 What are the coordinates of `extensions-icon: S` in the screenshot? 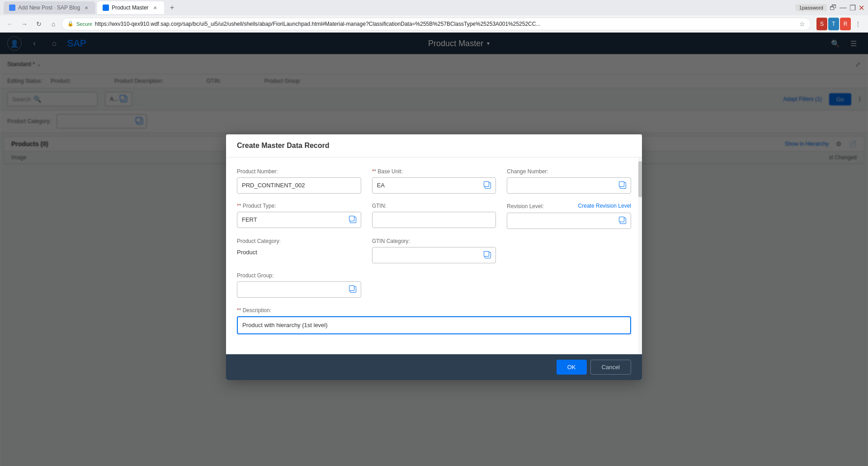 It's located at (822, 24).